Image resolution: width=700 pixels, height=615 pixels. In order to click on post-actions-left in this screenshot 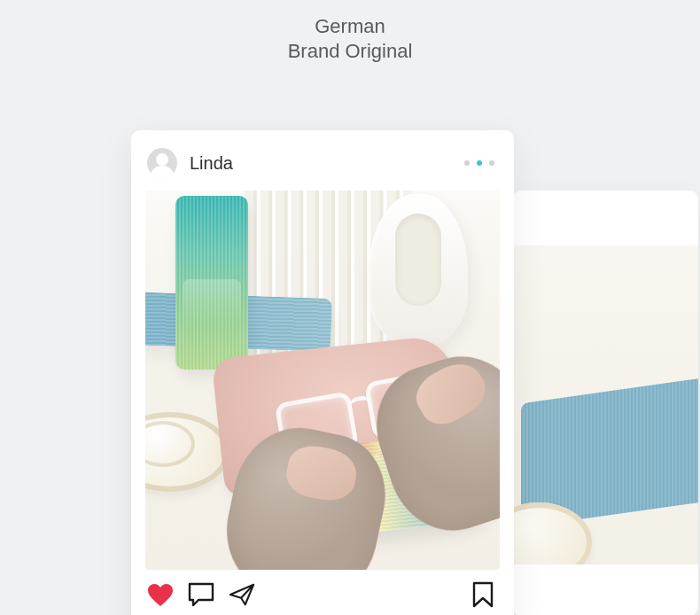, I will do `click(201, 595)`.